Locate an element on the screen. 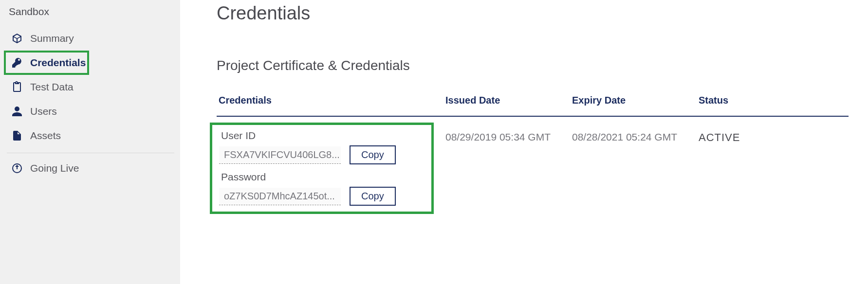 The width and height of the screenshot is (868, 284). file-icon is located at coordinates (17, 136).